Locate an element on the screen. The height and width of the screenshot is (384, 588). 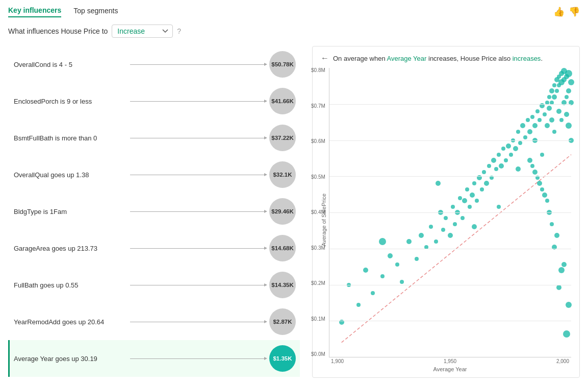
chart-highlight-text: Average Year is located at coordinates (407, 58).